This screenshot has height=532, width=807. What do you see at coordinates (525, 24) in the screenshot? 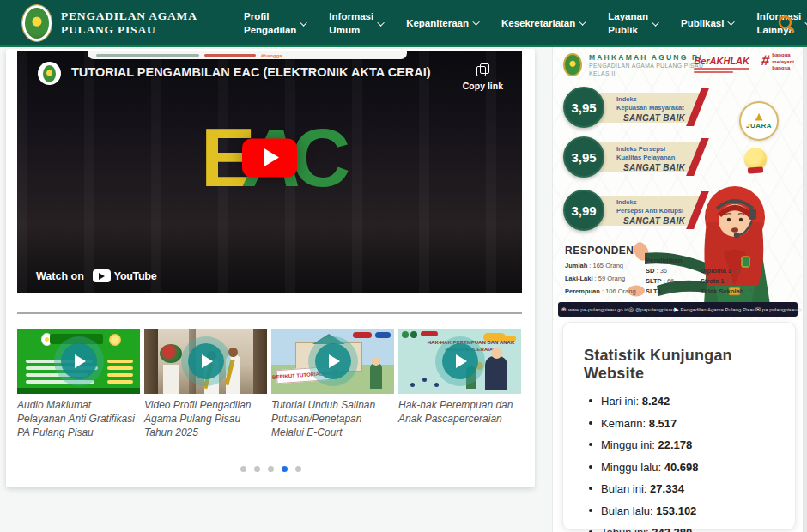
I see `nav-menu: ProfilPengadilan InformasiUmum Kepaniter…` at bounding box center [525, 24].